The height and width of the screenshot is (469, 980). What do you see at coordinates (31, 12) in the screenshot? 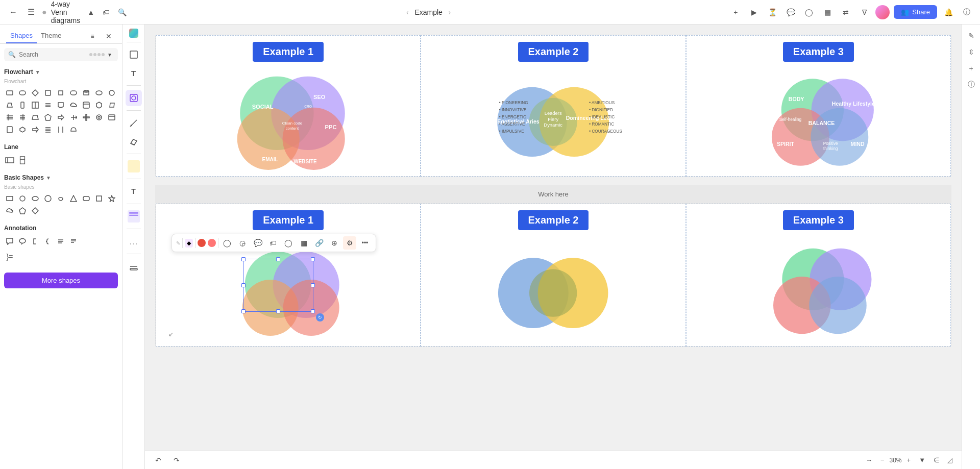
I see `menu-button: ☰` at bounding box center [31, 12].